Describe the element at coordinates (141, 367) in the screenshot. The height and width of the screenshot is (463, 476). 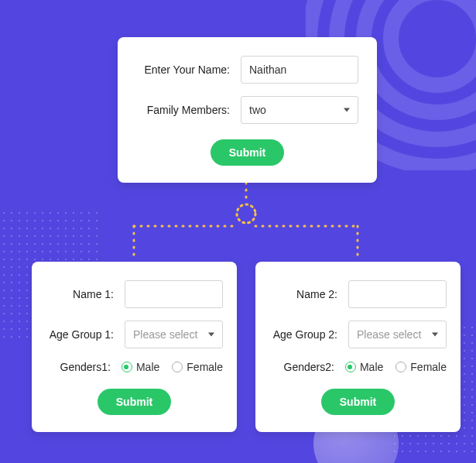
I see `genders1-male-radio: Male` at that location.